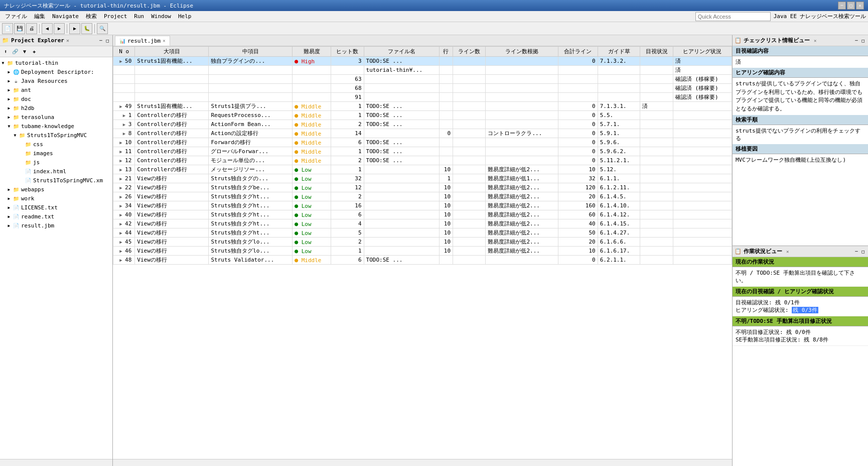  I want to click on table-row: ▶ 11 Controllerの移行 グローバルForwar... ● Midd…, so click(422, 152).